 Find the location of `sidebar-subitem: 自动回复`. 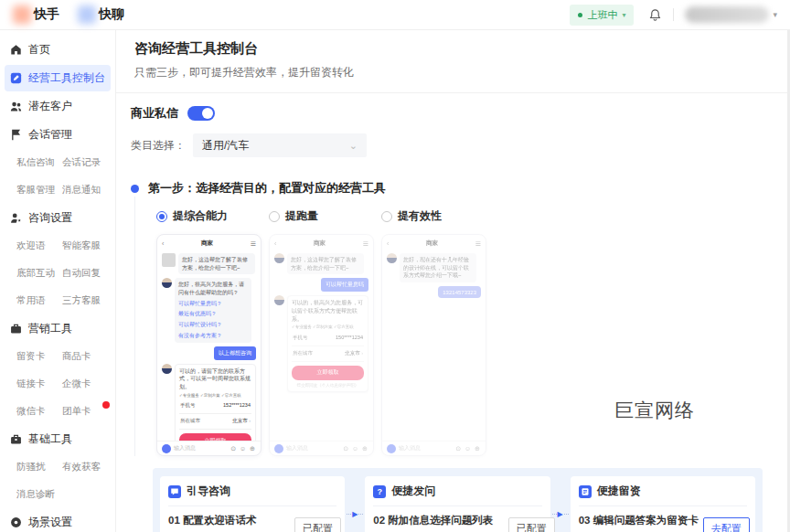

sidebar-subitem: 自动回复 is located at coordinates (86, 273).